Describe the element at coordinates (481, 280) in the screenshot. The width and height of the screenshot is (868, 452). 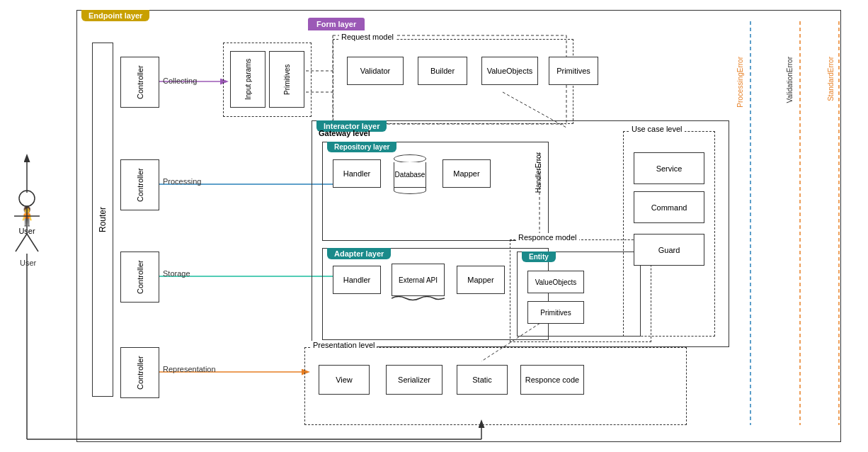
I see `mapper-adapter-box: Mapper` at that location.